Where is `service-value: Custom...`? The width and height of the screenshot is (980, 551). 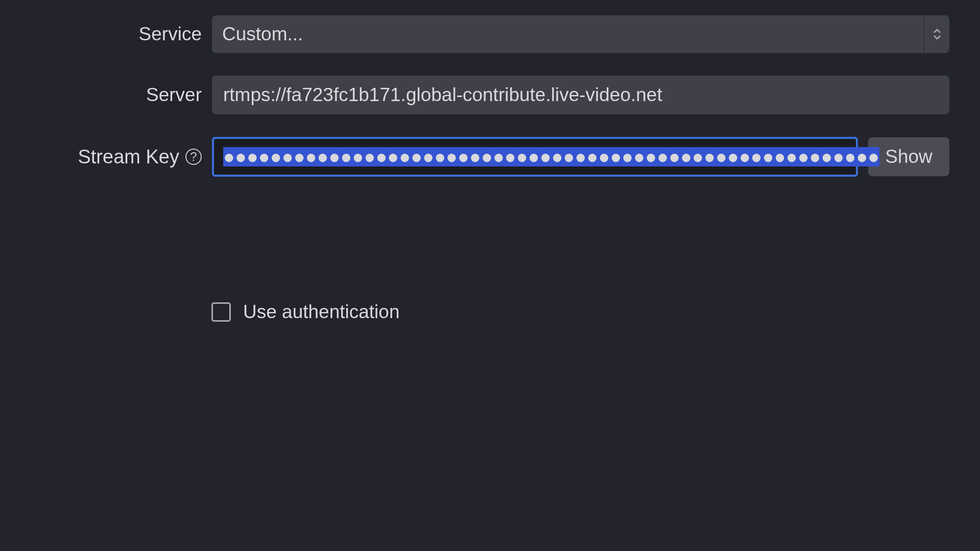
service-value: Custom... is located at coordinates (262, 34).